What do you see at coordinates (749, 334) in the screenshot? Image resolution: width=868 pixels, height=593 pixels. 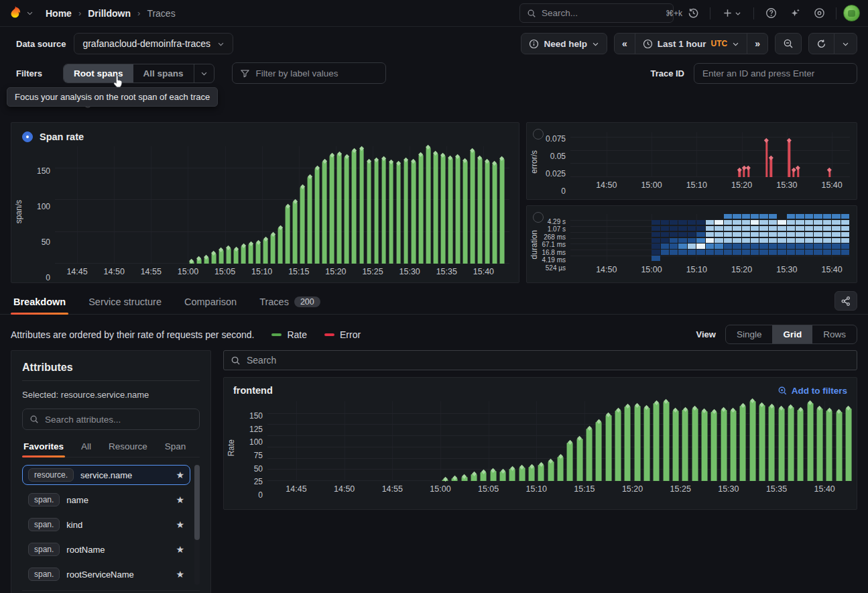 I see `view-single: Single` at bounding box center [749, 334].